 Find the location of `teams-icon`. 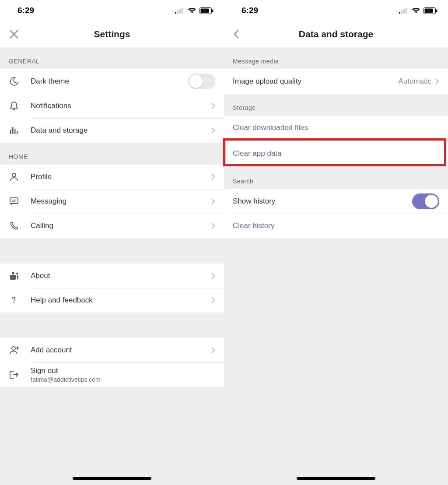

teams-icon is located at coordinates (20, 276).